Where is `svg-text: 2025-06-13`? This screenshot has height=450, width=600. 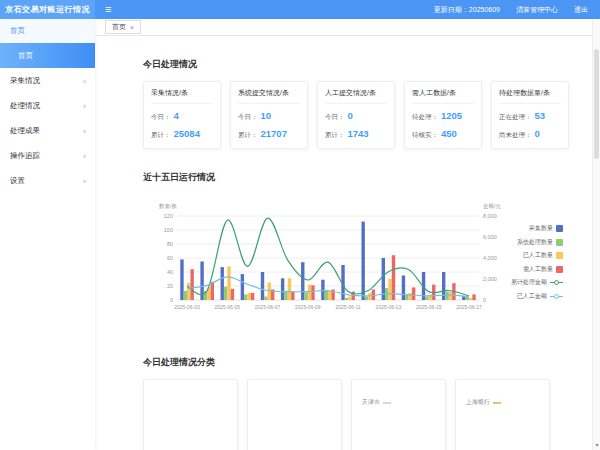
svg-text: 2025-06-13 is located at coordinates (389, 307).